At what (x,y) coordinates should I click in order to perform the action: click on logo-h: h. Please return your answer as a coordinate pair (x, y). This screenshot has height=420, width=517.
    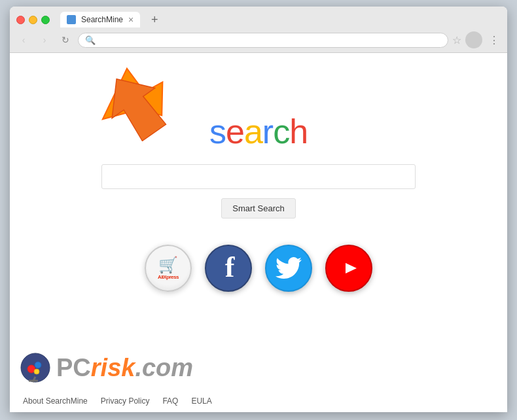
    Looking at the image, I should click on (298, 131).